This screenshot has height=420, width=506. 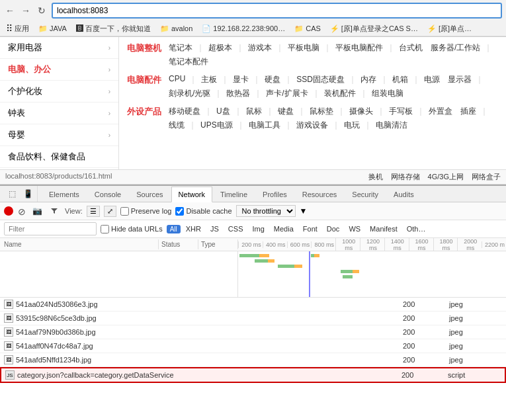 I want to click on menu-item-jiayong: 家用电器 ›, so click(x=60, y=48).